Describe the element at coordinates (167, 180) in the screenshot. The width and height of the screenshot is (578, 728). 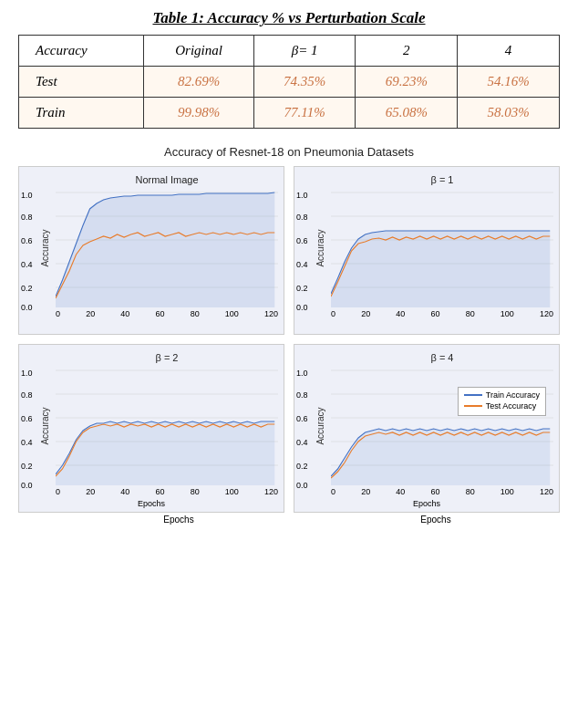
I see `chart-normal-title: Normal Image` at that location.